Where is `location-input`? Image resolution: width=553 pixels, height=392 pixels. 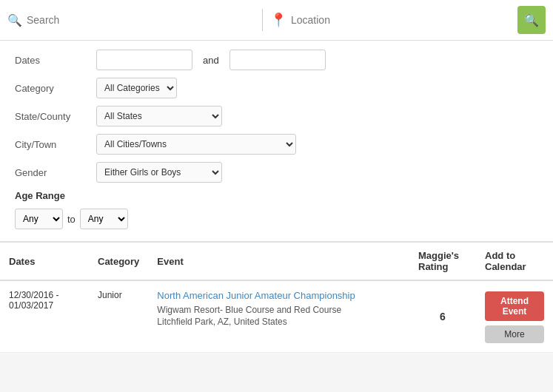
location-input is located at coordinates (404, 20).